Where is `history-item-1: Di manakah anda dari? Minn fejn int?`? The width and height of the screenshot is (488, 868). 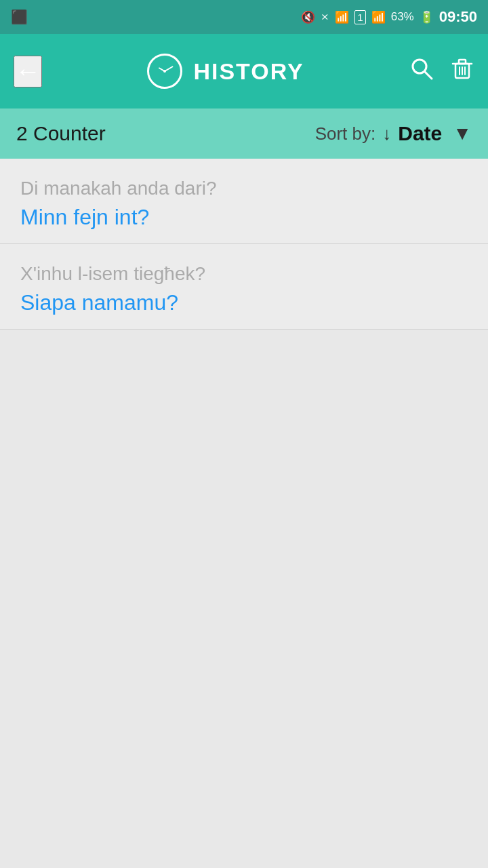
history-item-1: Di manakah anda dari? Minn fejn int? is located at coordinates (244, 201).